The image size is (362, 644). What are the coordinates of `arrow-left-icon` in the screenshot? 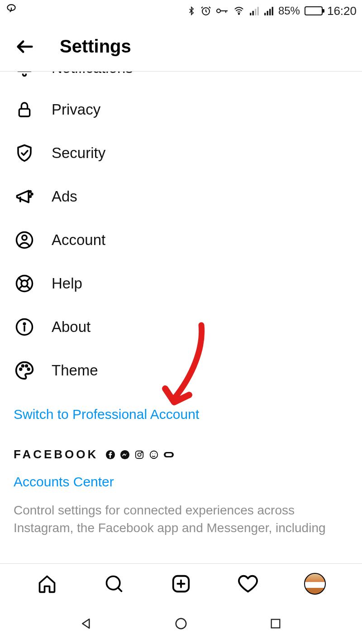 It's located at (25, 47).